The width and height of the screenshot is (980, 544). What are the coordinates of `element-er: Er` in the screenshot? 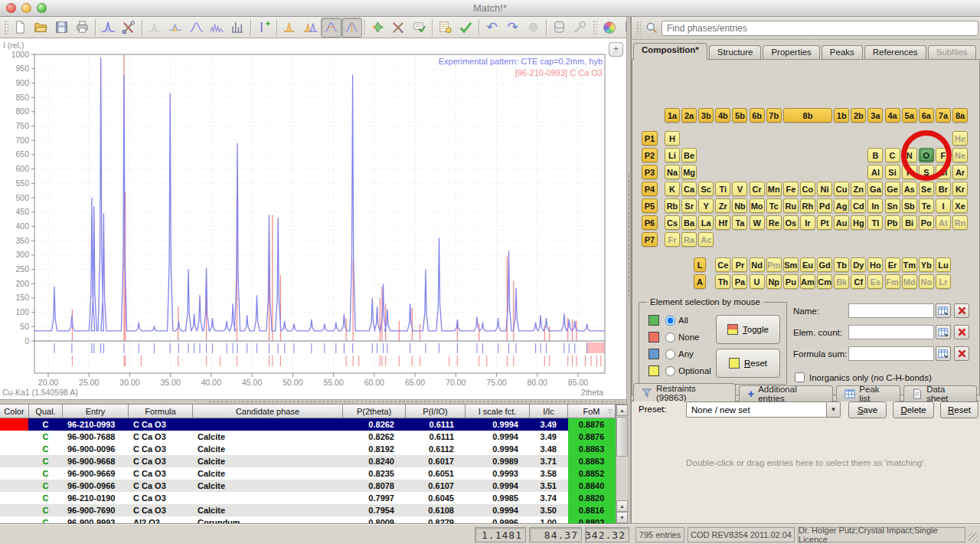 It's located at (893, 265).